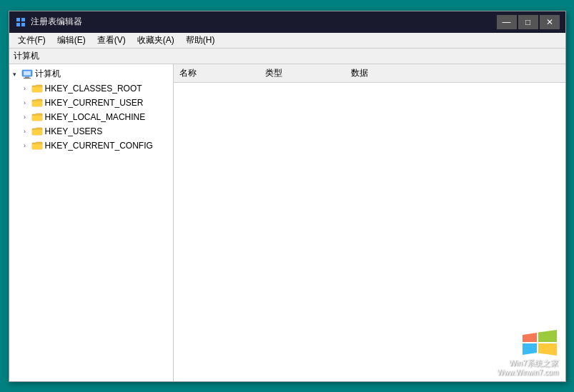  I want to click on col-name: 名称, so click(217, 73).